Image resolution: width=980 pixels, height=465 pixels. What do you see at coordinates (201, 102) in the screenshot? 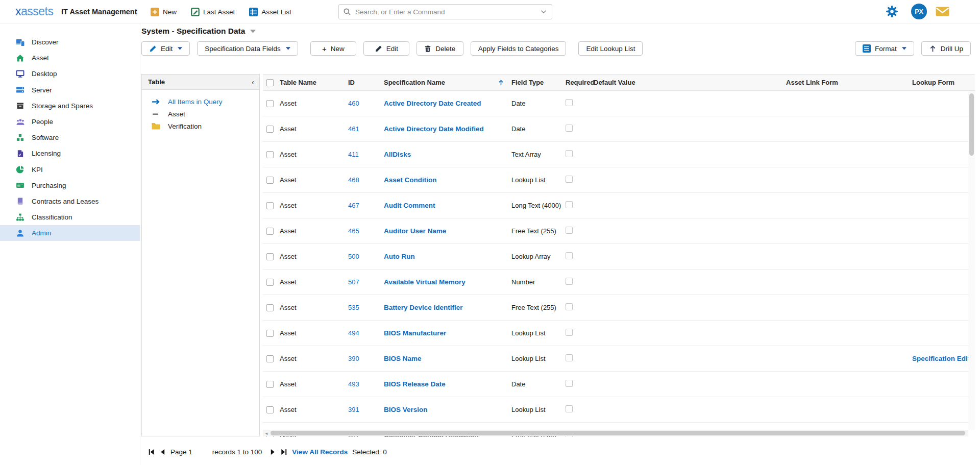
I see `tree-item: All Items in Query` at bounding box center [201, 102].